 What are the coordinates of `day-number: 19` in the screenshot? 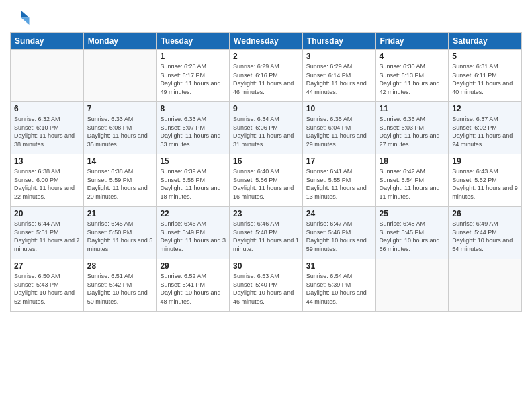 It's located at (485, 161).